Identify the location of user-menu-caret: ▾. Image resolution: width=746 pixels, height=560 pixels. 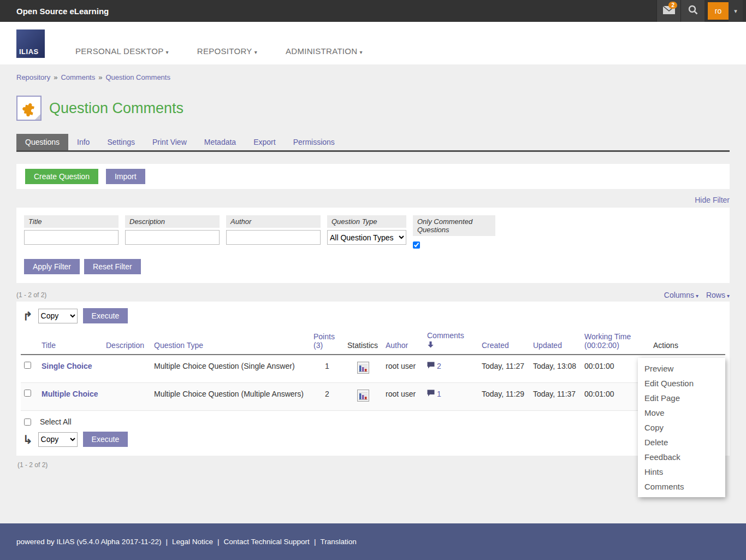
(736, 11).